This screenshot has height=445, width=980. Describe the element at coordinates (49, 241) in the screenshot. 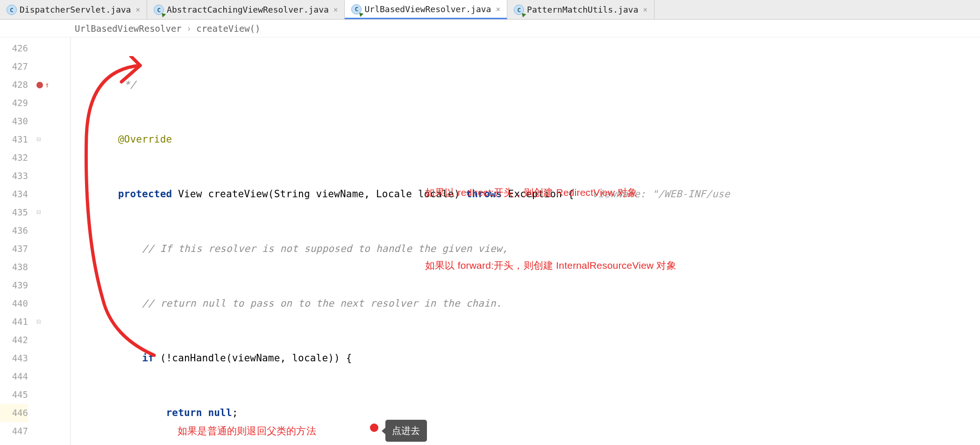

I see `gutter-marks: ↑ ⊟ ⊟ ⊟` at that location.